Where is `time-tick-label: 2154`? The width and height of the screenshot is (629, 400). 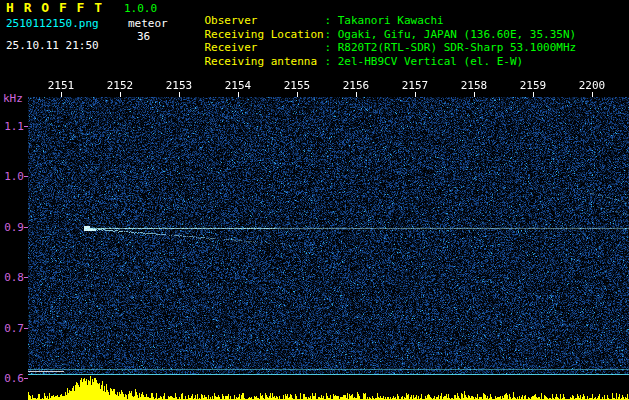 time-tick-label: 2154 is located at coordinates (238, 86).